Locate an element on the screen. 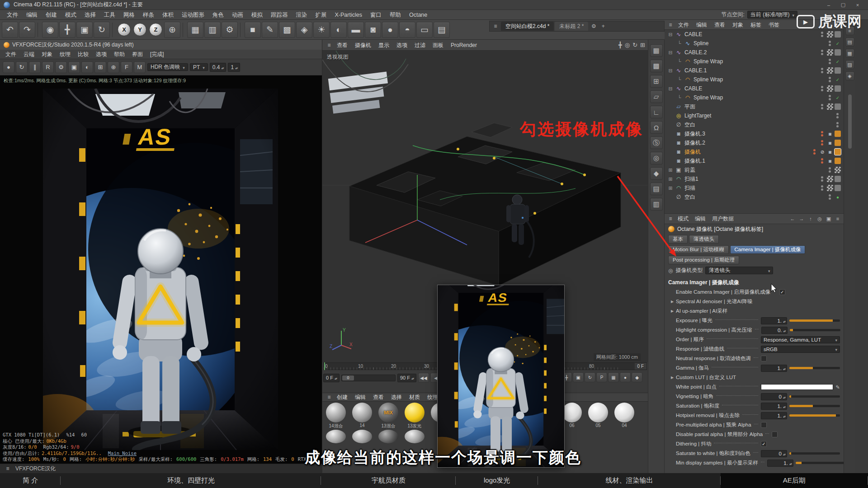 The image size is (868, 488). view-label: 透视视图 is located at coordinates (338, 57).